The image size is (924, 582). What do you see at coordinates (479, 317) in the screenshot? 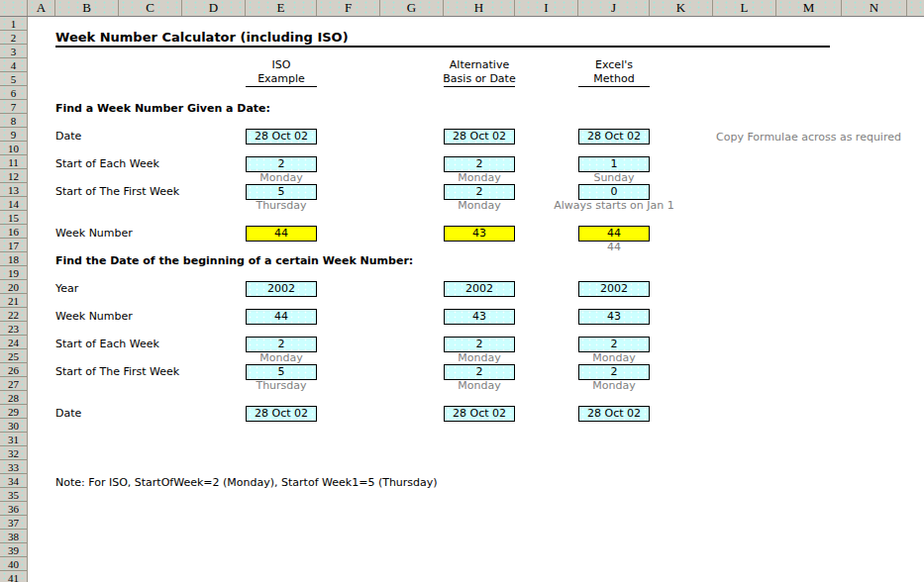
I see `cell-s2-week-number-alternative: 43` at bounding box center [479, 317].